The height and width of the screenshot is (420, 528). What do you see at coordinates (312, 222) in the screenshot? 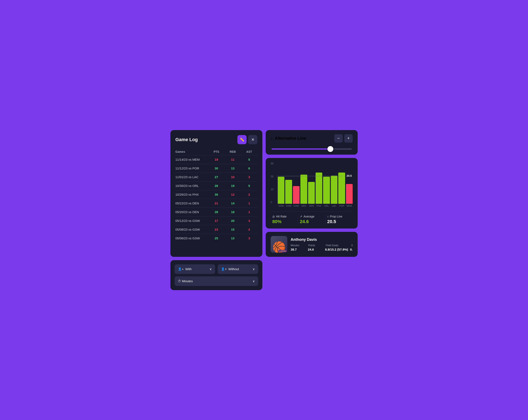
I see `average-value: 24.6` at bounding box center [312, 222].